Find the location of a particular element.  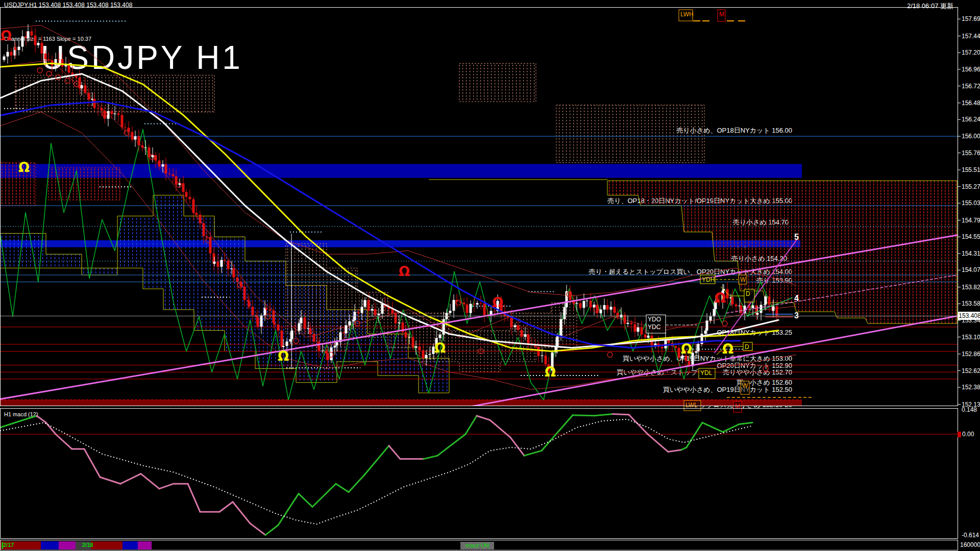

svg-text: YDO is located at coordinates (654, 319).